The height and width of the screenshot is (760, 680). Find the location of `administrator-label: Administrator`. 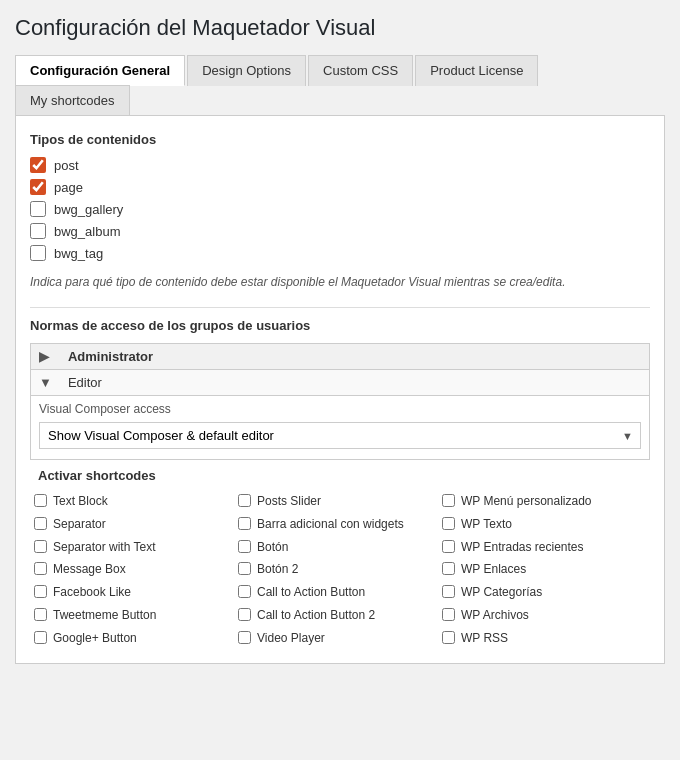

administrator-label: Administrator is located at coordinates (355, 357).